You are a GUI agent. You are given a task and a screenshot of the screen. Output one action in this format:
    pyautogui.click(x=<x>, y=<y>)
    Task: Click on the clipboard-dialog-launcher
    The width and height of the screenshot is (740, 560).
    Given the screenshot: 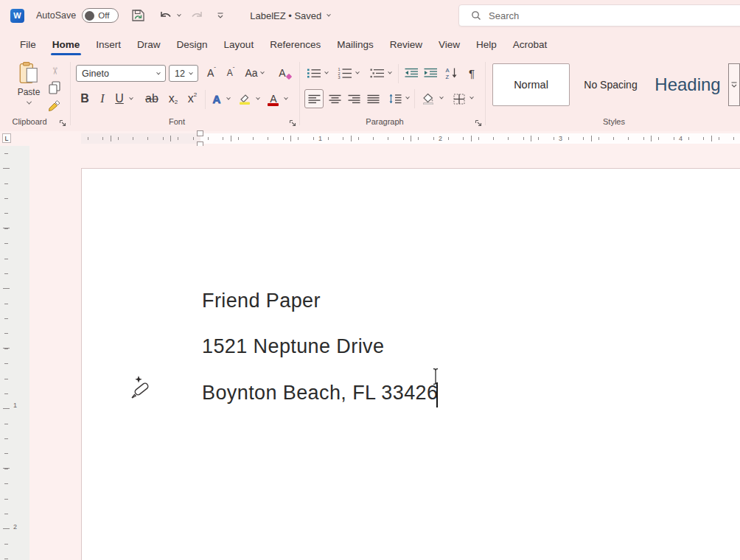 What is the action you would take?
    pyautogui.click(x=62, y=122)
    